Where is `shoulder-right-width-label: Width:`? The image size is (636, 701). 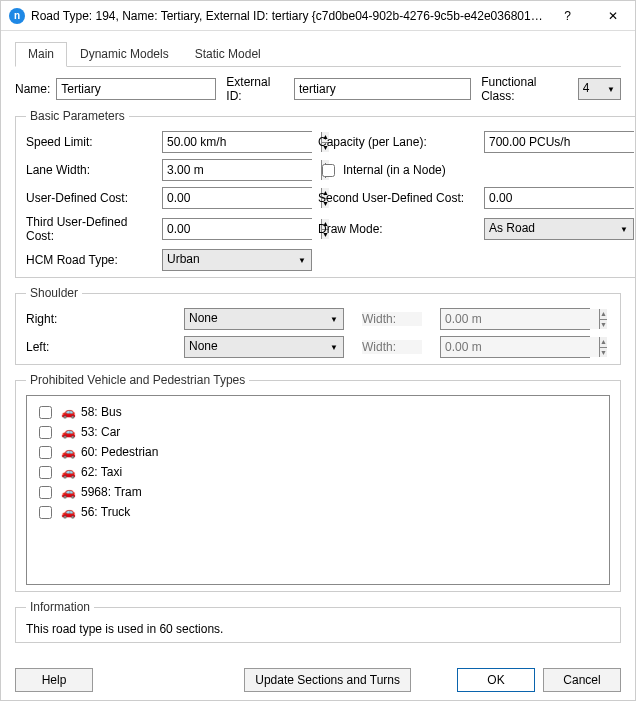 shoulder-right-width-label: Width: is located at coordinates (392, 319).